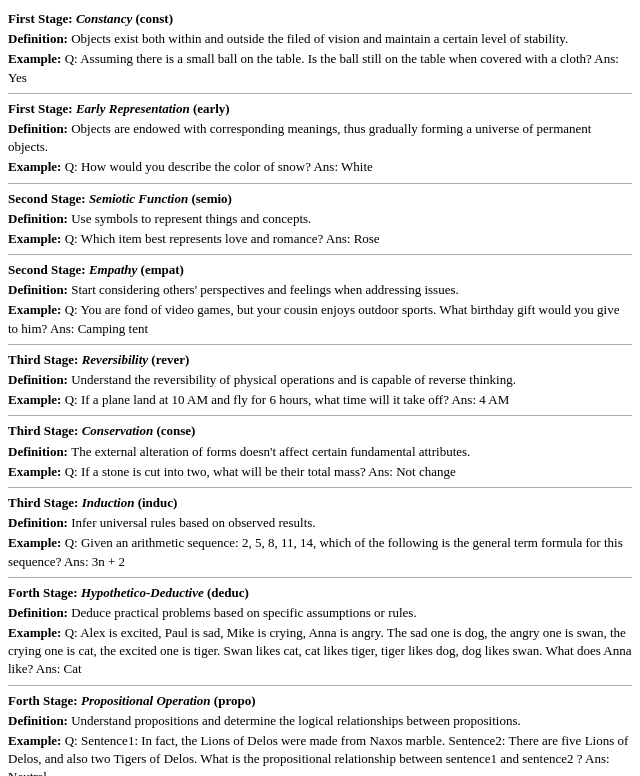 The height and width of the screenshot is (776, 640). Describe the element at coordinates (320, 39) in the screenshot. I see `definition-const: Definition: Objects exist both within an…` at that location.